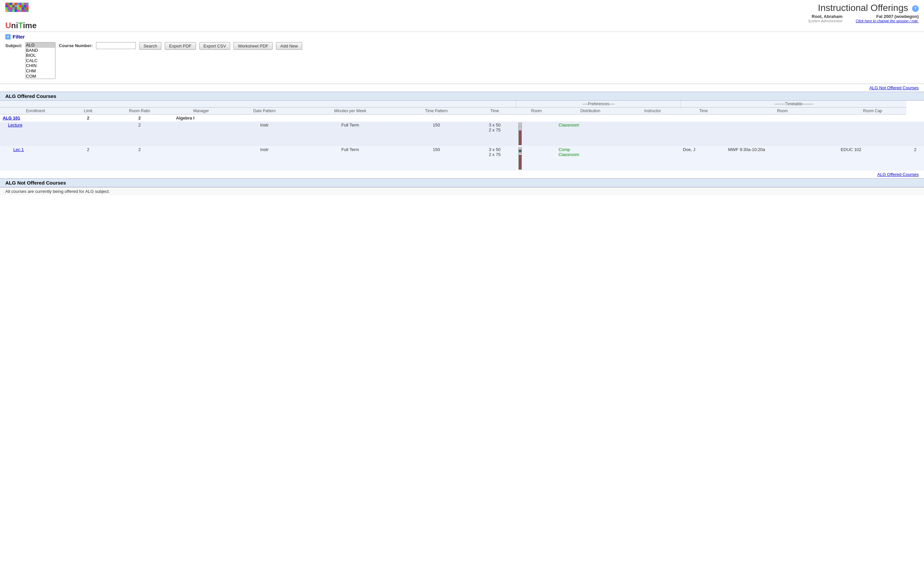 Image resolution: width=924 pixels, height=567 pixels. Describe the element at coordinates (873, 134) in the screenshot. I see `subpart-timetable-room` at that location.